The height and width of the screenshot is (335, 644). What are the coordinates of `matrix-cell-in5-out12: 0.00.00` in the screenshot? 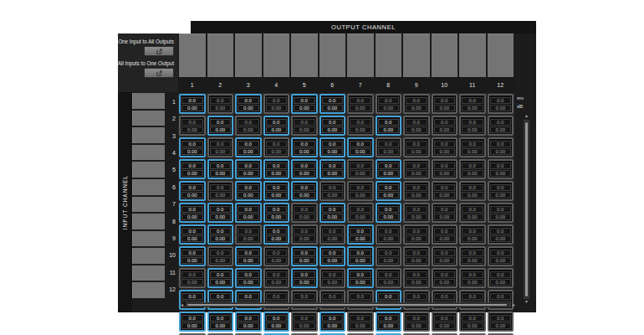 It's located at (501, 191).